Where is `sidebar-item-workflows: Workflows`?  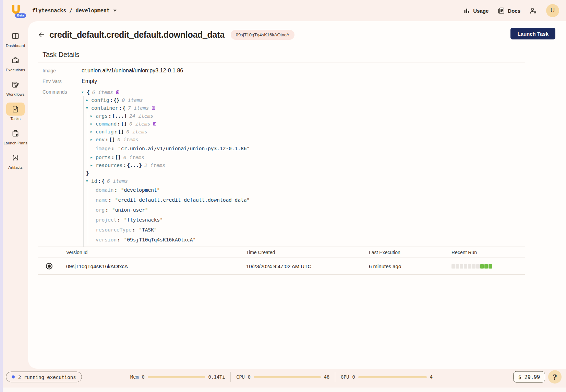
sidebar-item-workflows: Workflows is located at coordinates (15, 87).